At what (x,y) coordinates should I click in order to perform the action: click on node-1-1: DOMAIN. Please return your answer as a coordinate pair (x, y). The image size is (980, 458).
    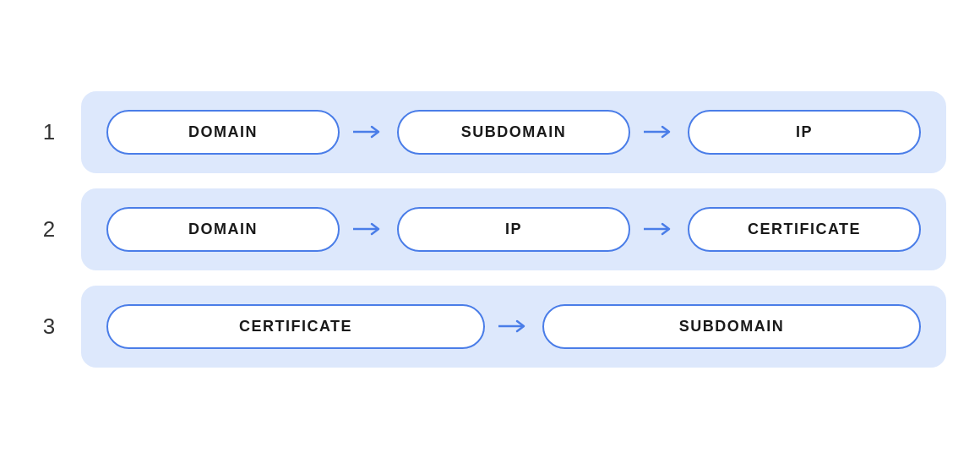
    Looking at the image, I should click on (223, 132).